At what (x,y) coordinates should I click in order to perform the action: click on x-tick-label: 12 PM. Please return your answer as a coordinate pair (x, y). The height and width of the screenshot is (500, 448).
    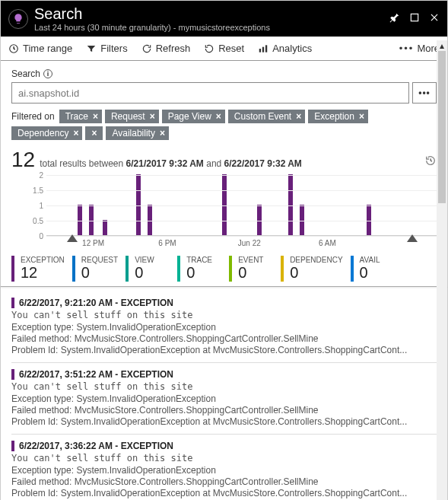
    Looking at the image, I should click on (93, 244).